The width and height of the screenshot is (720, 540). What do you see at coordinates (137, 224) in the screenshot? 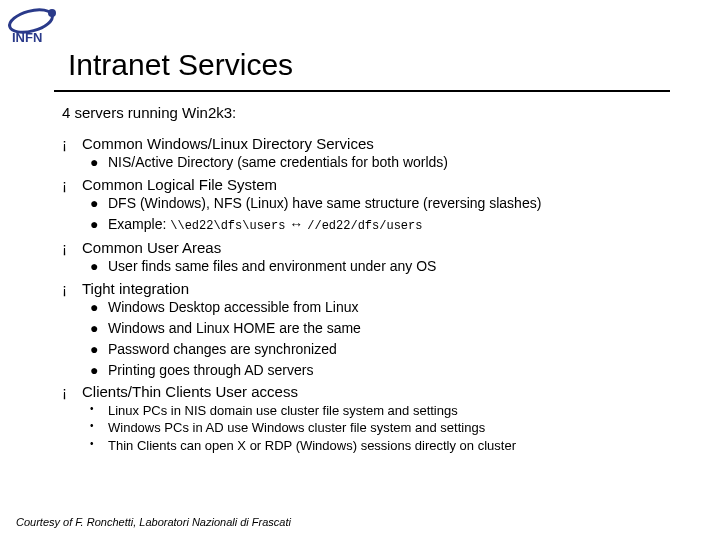
I see `sub-text: Example:` at bounding box center [137, 224].